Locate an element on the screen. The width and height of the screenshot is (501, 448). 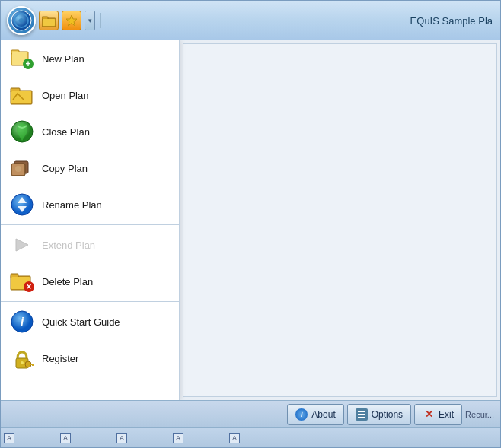
status-bar: i About Options ✕ Exit Recur... is located at coordinates (250, 414).